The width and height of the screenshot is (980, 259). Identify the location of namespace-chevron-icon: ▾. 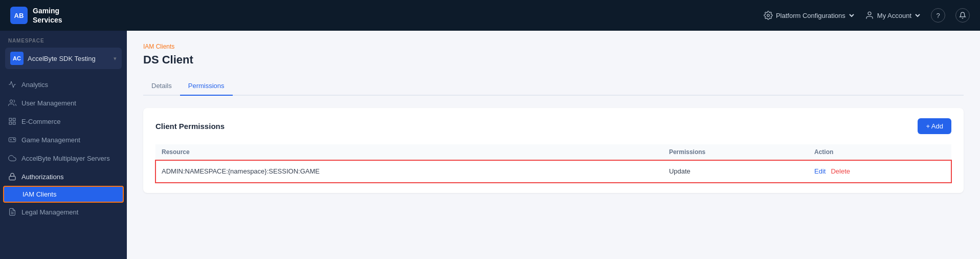
(115, 58).